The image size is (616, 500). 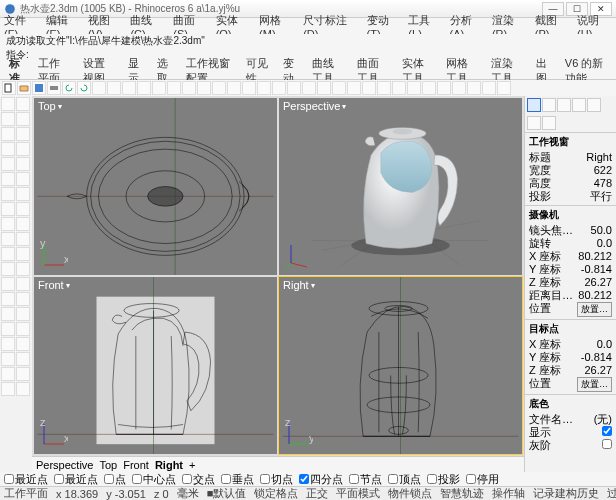 I want to click on viewport-perspective: Perspective▾, so click(x=400, y=186).